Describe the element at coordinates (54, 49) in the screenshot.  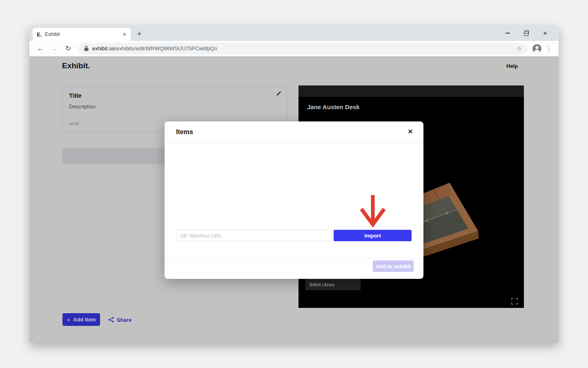
I see `forward-button: →` at that location.